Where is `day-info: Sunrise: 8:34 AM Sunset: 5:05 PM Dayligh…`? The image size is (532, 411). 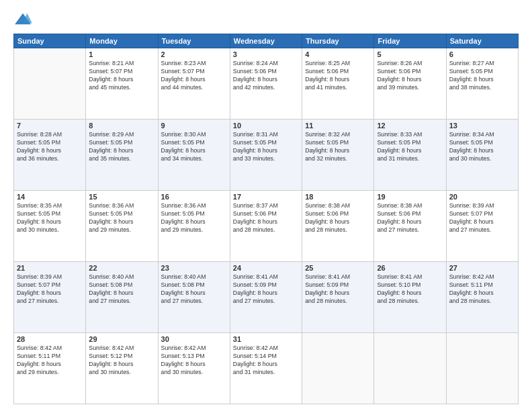
day-info: Sunrise: 8:34 AM Sunset: 5:05 PM Dayligh… is located at coordinates (482, 147).